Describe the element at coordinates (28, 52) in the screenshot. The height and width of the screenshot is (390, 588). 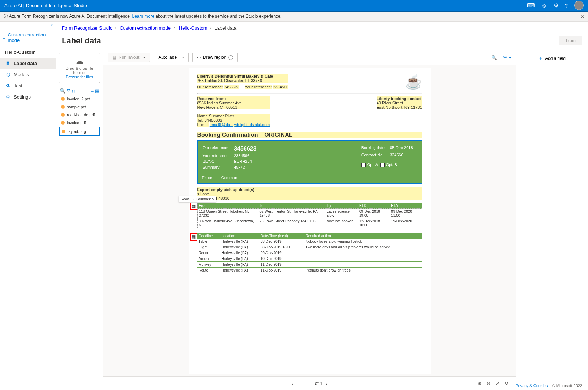
I see `sidebar-project-name: Hello-Custom` at that location.